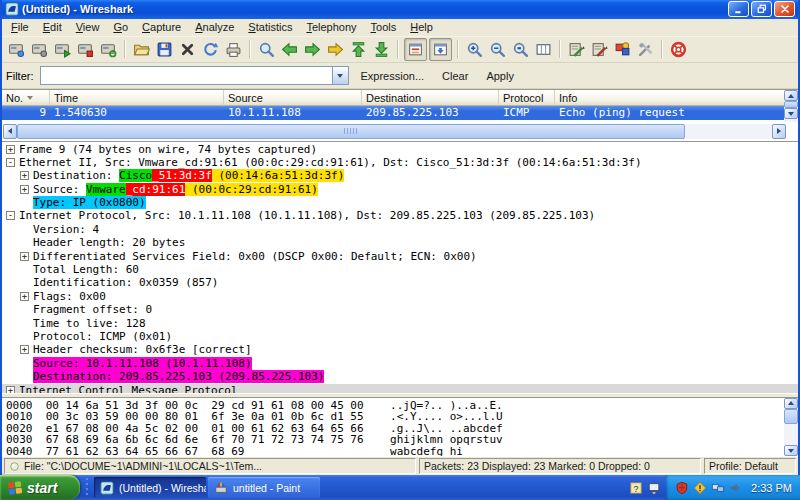  What do you see at coordinates (416, 50) in the screenshot?
I see `colorize-button` at bounding box center [416, 50].